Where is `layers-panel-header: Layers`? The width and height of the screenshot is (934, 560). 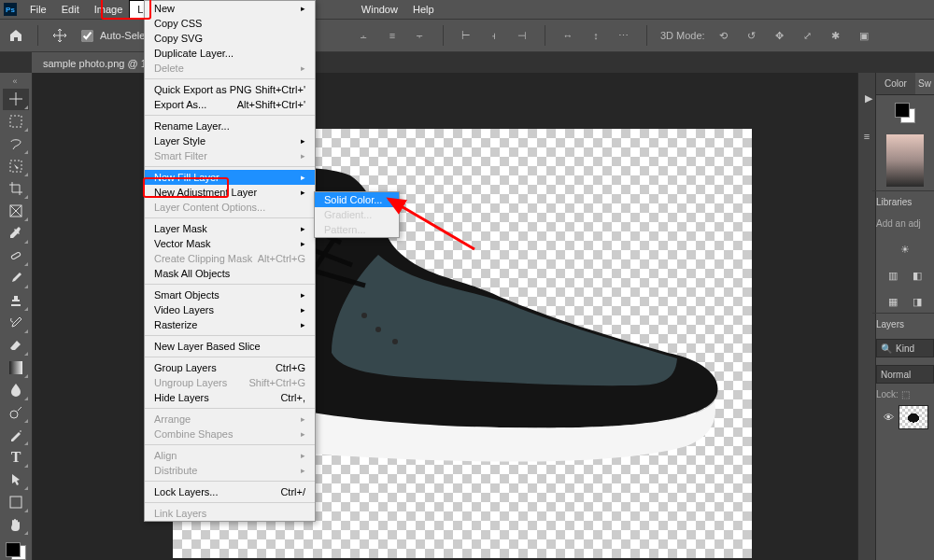
layers-panel-header: Layers is located at coordinates (903, 324).